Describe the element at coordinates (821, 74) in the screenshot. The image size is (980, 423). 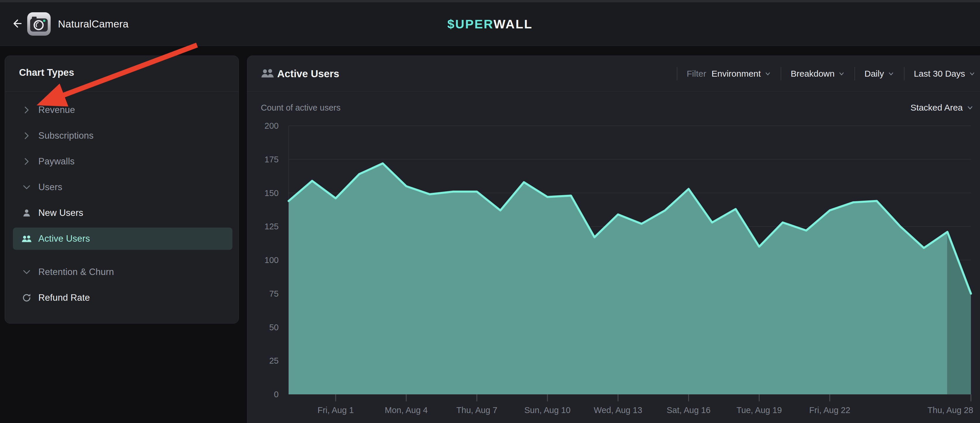
I see `filter-bar: FilterEnvironmentBreakdownDailyLast 30 D…` at that location.